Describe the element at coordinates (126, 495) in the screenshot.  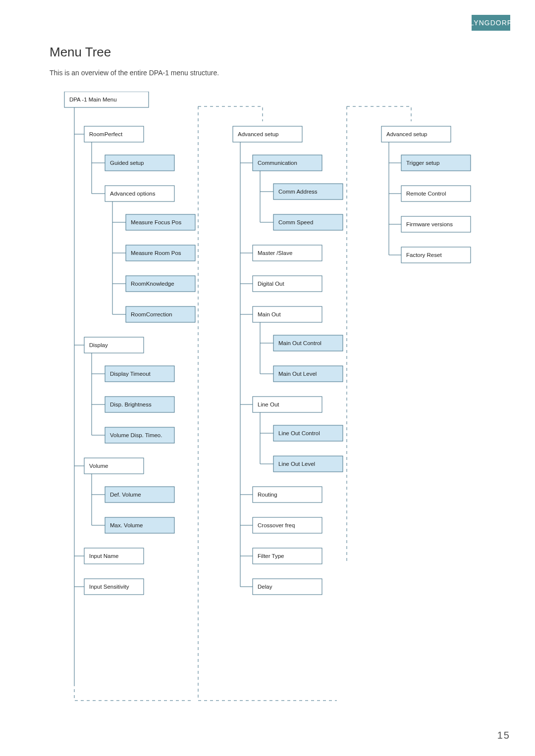
I see `node-Def-Volume-label: Def. Volume` at that location.